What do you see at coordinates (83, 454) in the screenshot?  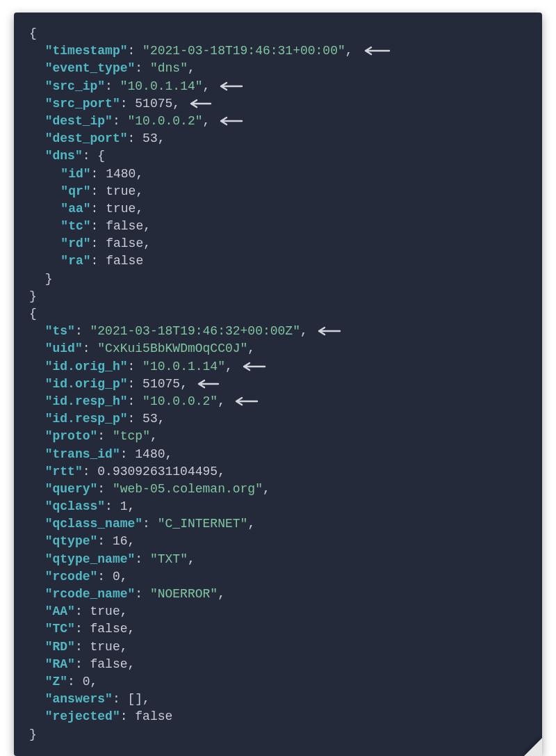 I see `key: "trans_id"` at bounding box center [83, 454].